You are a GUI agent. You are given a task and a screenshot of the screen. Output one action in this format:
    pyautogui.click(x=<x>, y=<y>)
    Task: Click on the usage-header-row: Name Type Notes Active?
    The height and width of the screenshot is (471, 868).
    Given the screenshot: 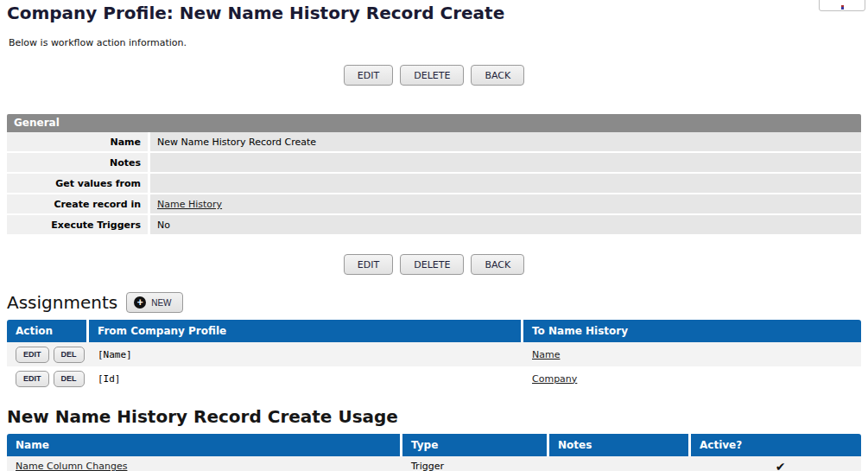 What is the action you would take?
    pyautogui.click(x=434, y=445)
    